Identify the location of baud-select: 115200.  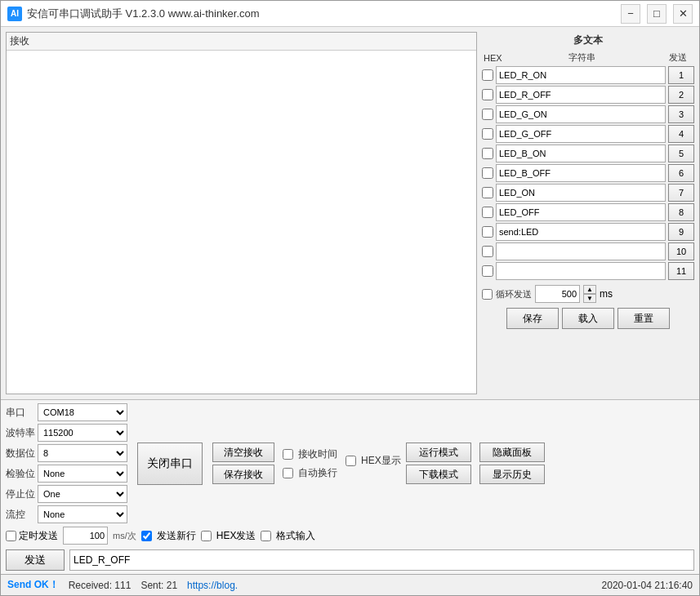
(82, 433).